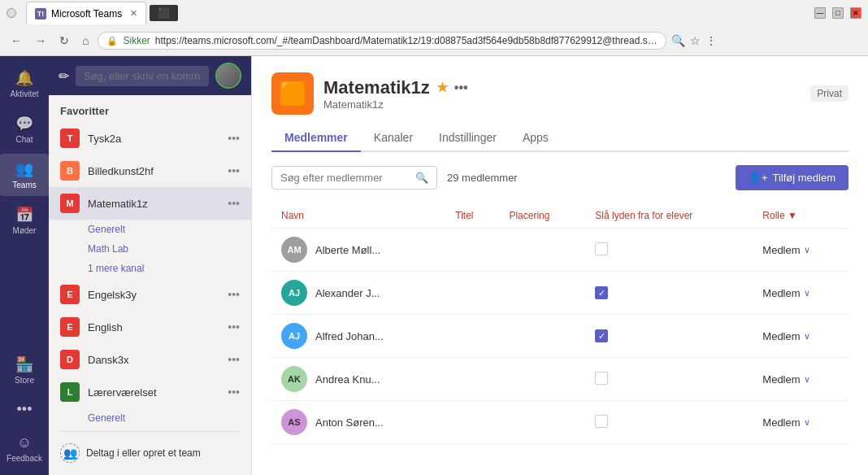  I want to click on refresh-btn: ↻, so click(64, 41).